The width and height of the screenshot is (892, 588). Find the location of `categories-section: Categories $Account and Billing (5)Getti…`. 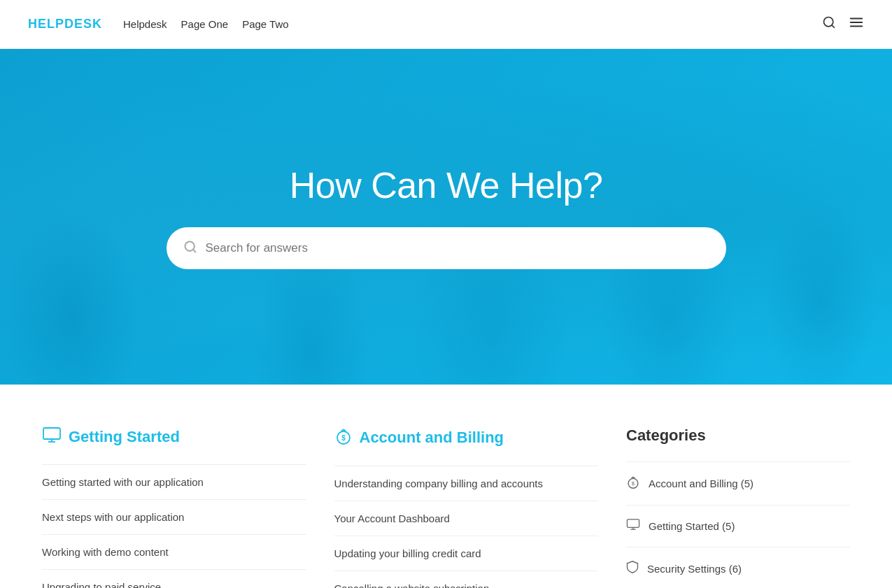

categories-section: Categories $Account and Billing (5)Getti… is located at coordinates (738, 508).